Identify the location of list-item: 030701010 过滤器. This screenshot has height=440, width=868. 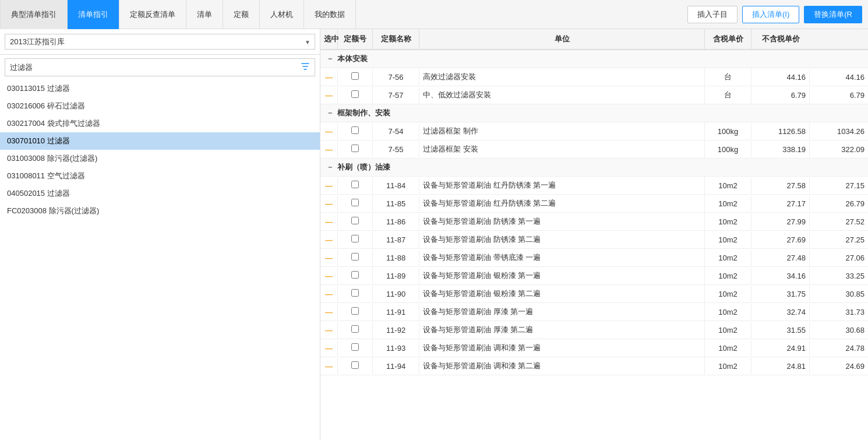
(160, 141).